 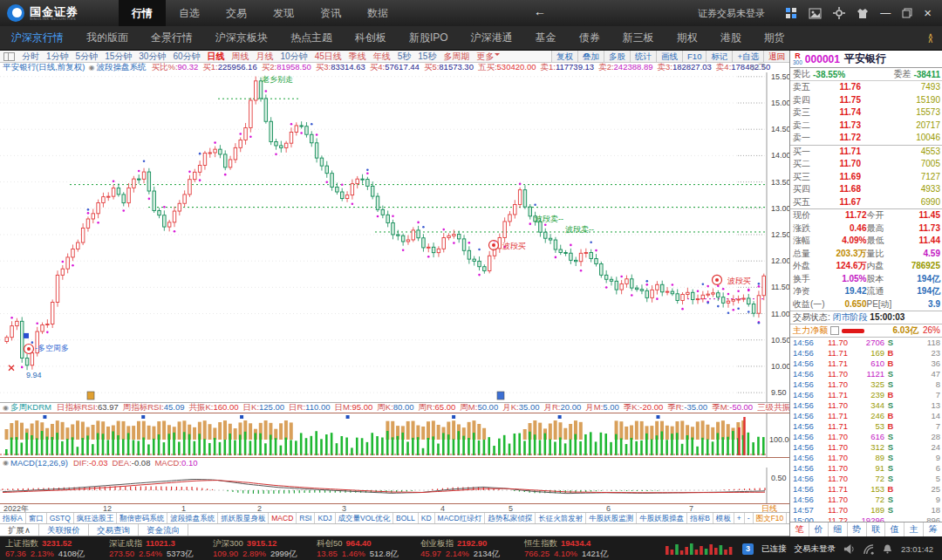 I want to click on menu-item-资讯: 资讯, so click(x=331, y=13).